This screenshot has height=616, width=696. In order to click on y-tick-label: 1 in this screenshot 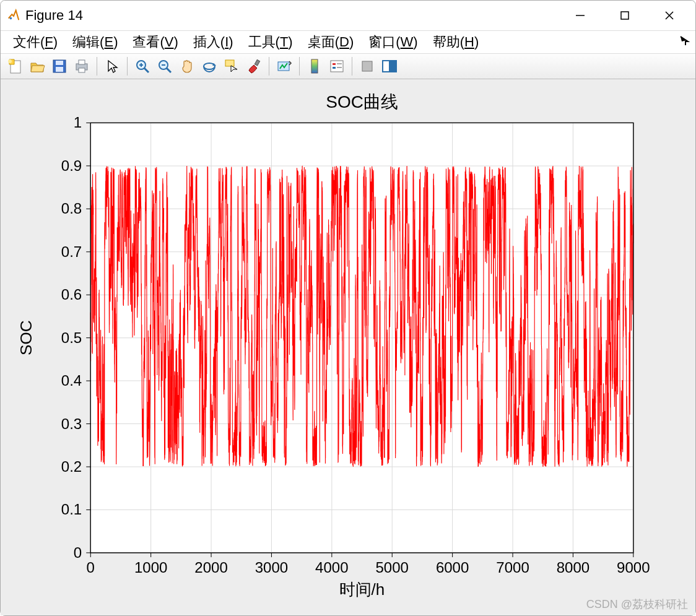, I will do `click(78, 123)`.